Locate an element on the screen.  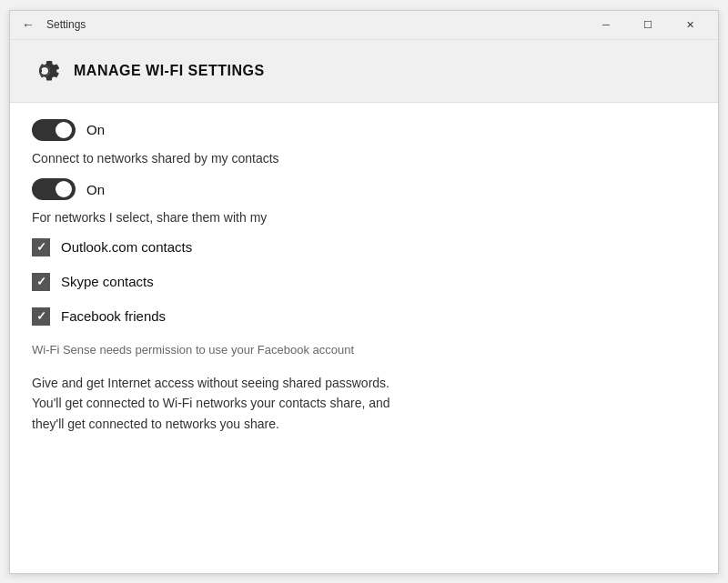
minimize-button: ─ is located at coordinates (606, 25).